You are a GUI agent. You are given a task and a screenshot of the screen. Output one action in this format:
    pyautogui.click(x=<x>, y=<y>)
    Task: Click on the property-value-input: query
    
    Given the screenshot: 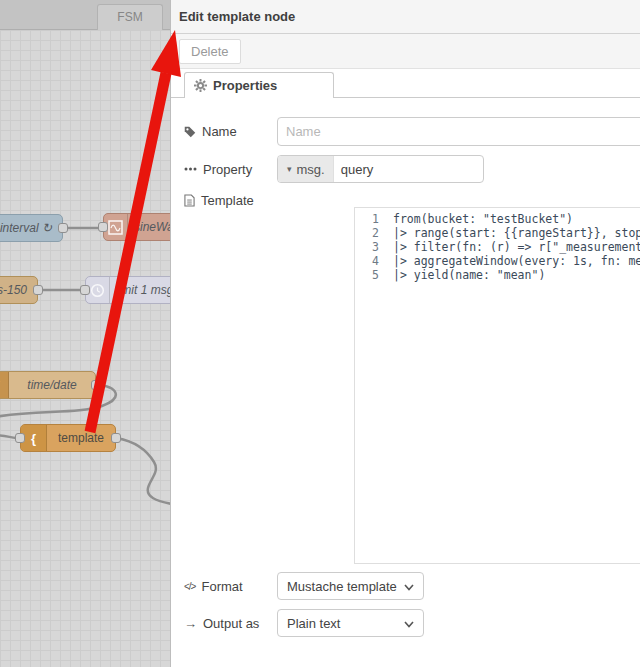 What is the action you would take?
    pyautogui.click(x=354, y=169)
    